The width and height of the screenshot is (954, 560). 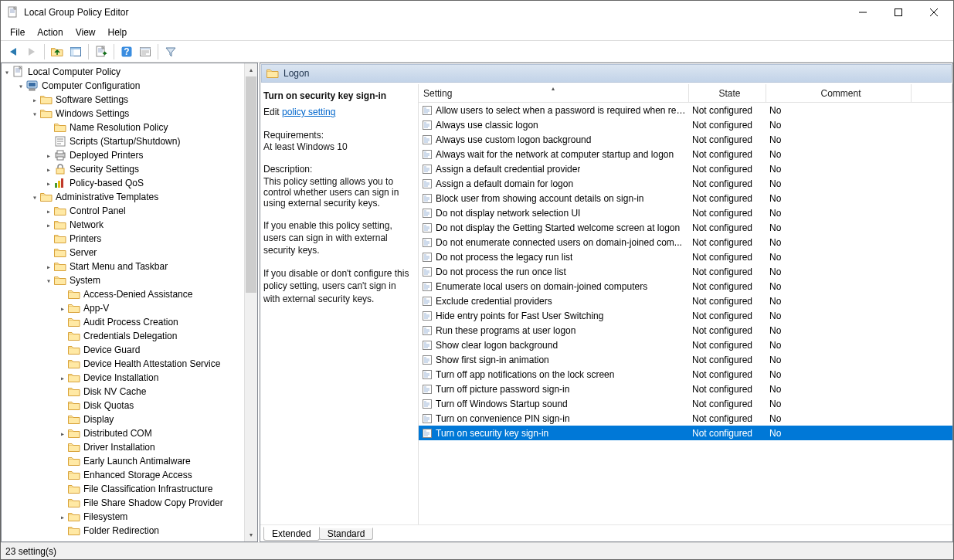 I want to click on column-setting: Setting ▴, so click(x=554, y=93).